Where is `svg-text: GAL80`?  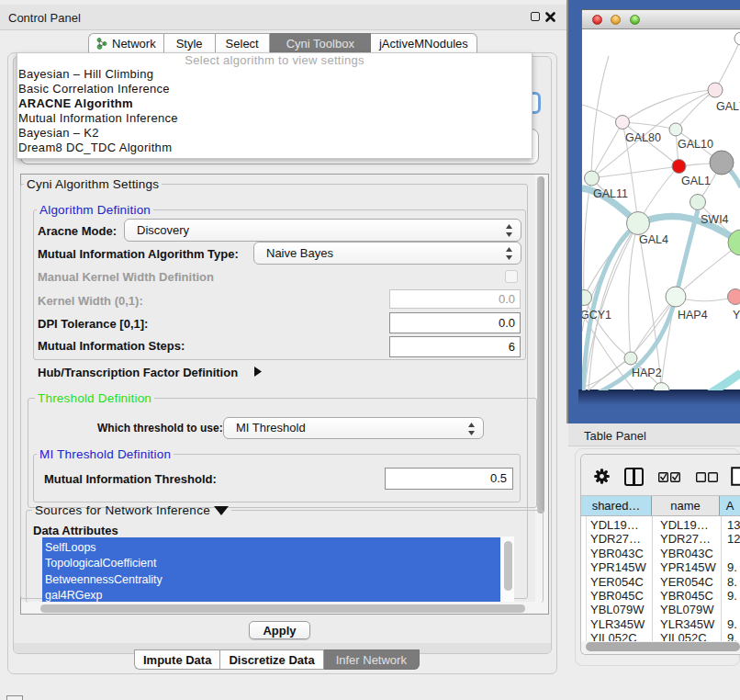 svg-text: GAL80 is located at coordinates (643, 138).